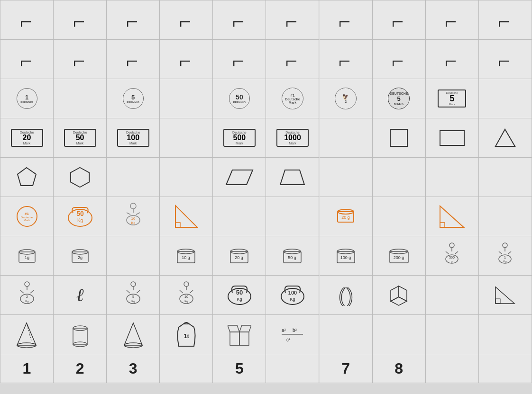  What do you see at coordinates (133, 219) in the screenshot?
I see `svg-text: 10` at bounding box center [133, 219].